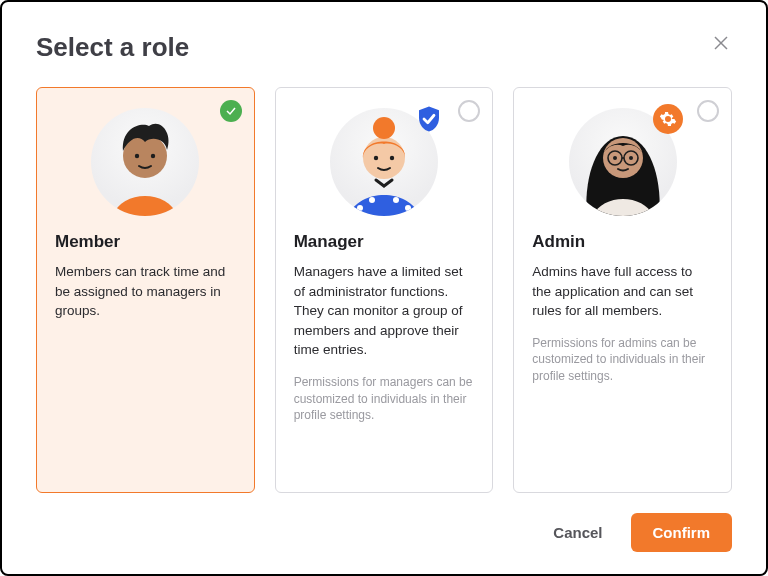 The height and width of the screenshot is (576, 768). What do you see at coordinates (429, 119) in the screenshot?
I see `shield-badge` at bounding box center [429, 119].